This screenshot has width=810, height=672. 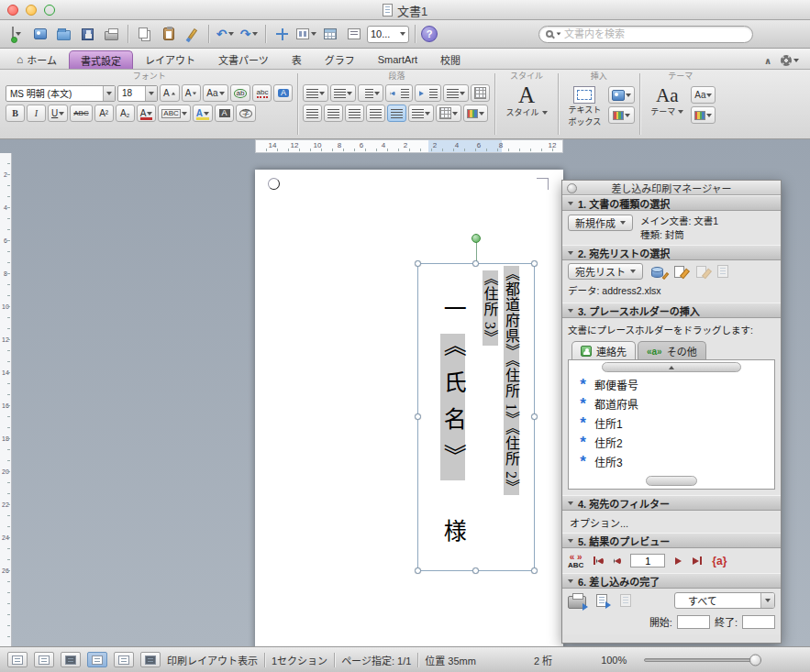 I want to click on section-preview-header: 5. 結果のプレビュー, so click(x=671, y=541).